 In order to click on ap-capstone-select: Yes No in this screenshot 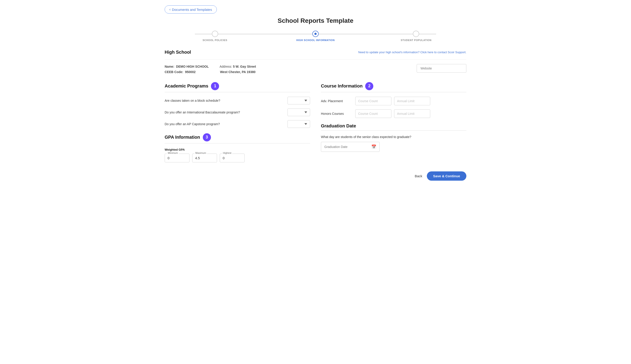, I will do `click(299, 124)`.